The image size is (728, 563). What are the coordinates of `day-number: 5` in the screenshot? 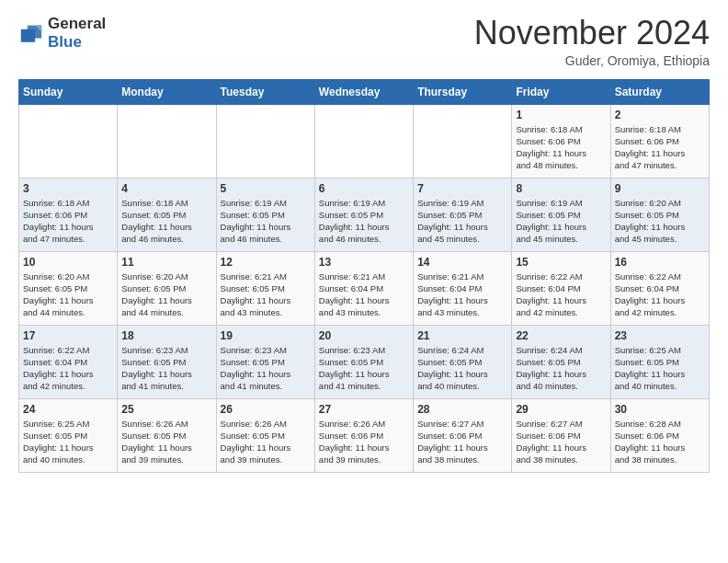 It's located at (266, 189).